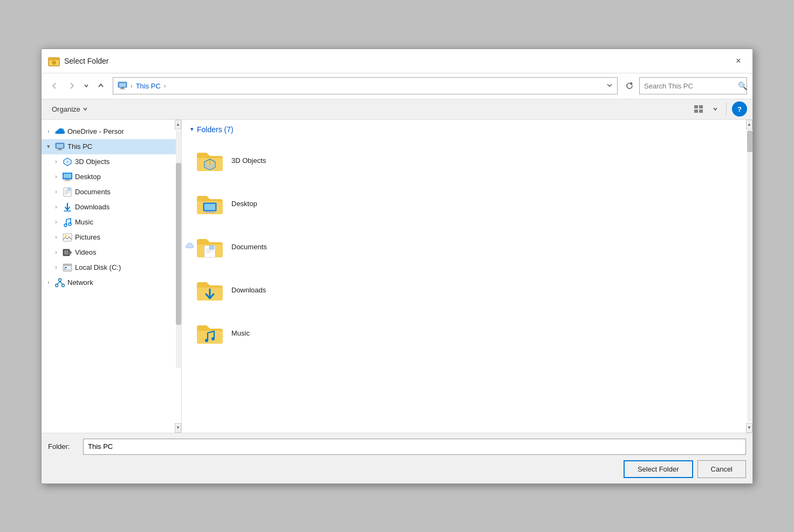 Image resolution: width=794 pixels, height=532 pixels. I want to click on folder-input, so click(414, 447).